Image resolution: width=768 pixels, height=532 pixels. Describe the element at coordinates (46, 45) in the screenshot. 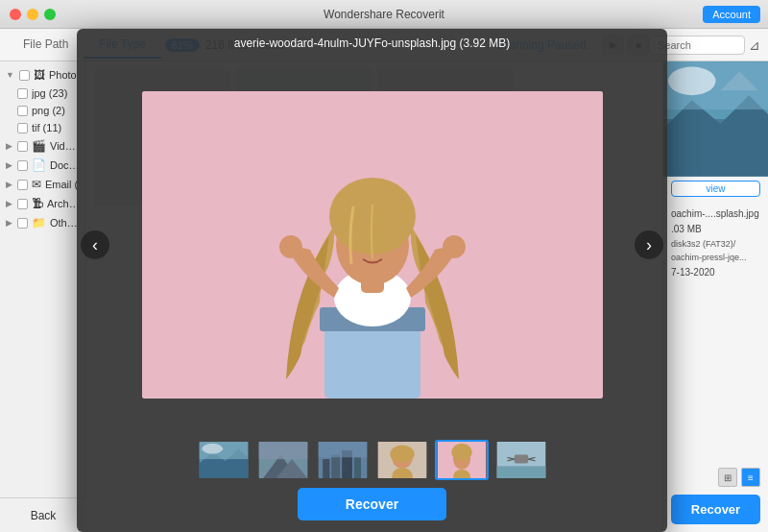

I see `tab-filepath: File Path` at that location.